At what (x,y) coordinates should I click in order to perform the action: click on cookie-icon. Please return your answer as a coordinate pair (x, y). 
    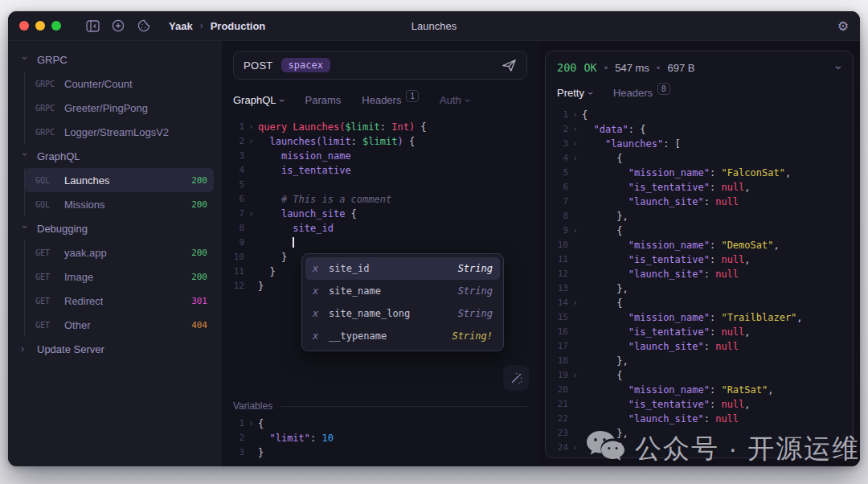
    Looking at the image, I should click on (144, 26).